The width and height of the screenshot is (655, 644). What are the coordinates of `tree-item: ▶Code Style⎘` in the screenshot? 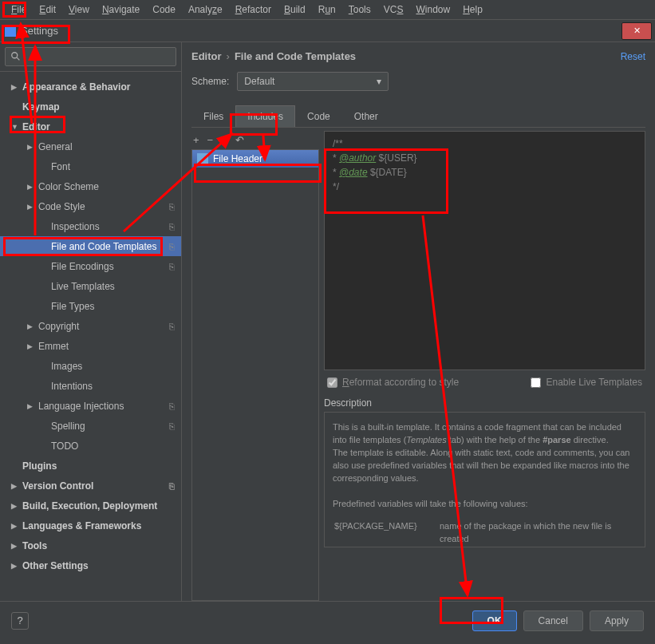 It's located at (91, 206).